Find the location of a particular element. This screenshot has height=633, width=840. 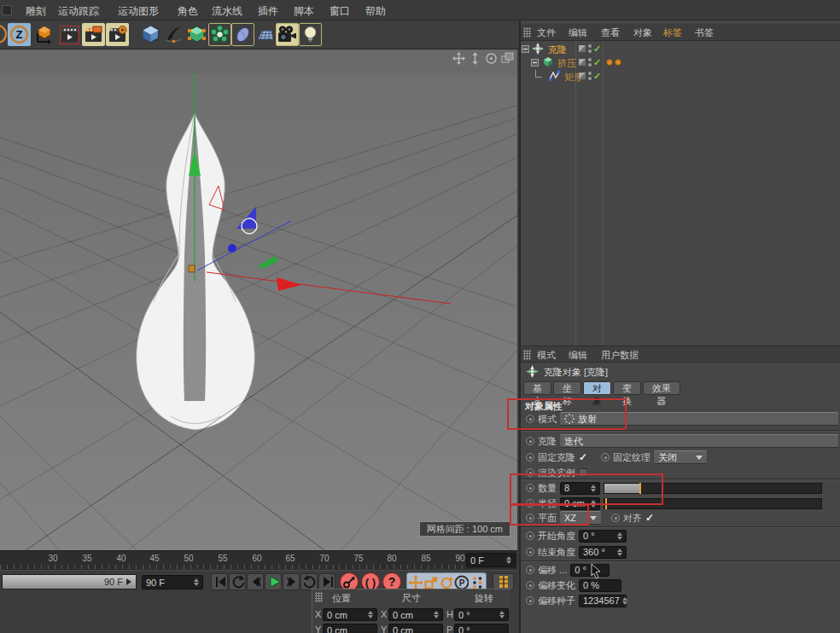

tree-row-cloner: 克隆 ✓ is located at coordinates (680, 49).